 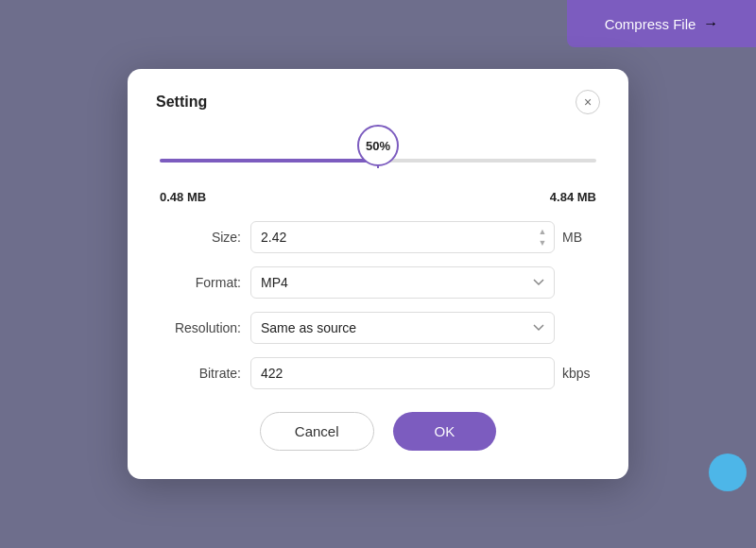 I want to click on size-row: Size: ▲ ▼ MB, so click(x=378, y=237).